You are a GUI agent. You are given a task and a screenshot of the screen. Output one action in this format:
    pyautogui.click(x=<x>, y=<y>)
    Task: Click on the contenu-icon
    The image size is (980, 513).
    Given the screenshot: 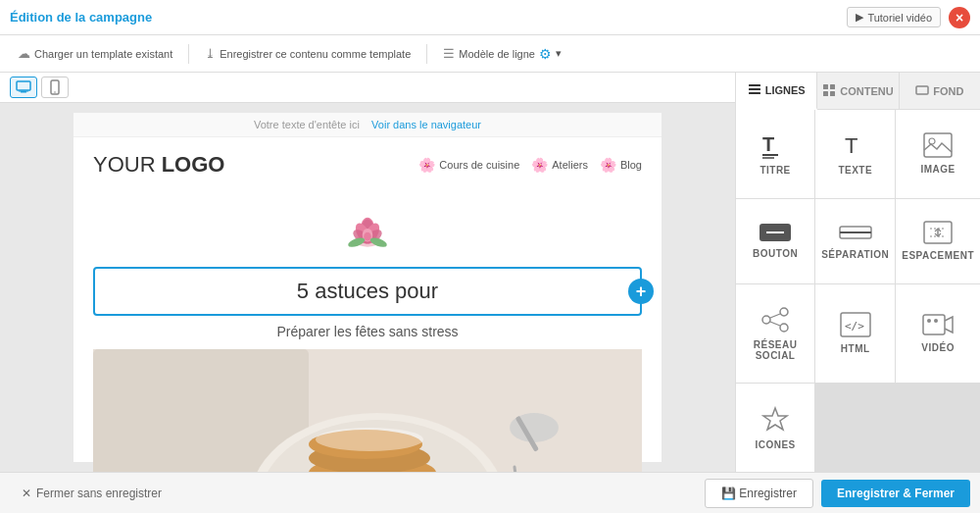 What is the action you would take?
    pyautogui.click(x=829, y=91)
    